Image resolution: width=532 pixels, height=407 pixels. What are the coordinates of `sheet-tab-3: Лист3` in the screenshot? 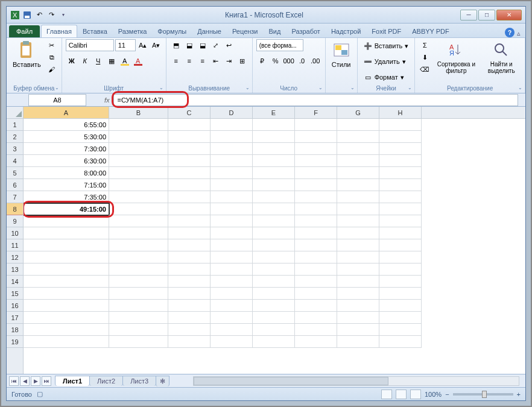 It's located at (139, 381).